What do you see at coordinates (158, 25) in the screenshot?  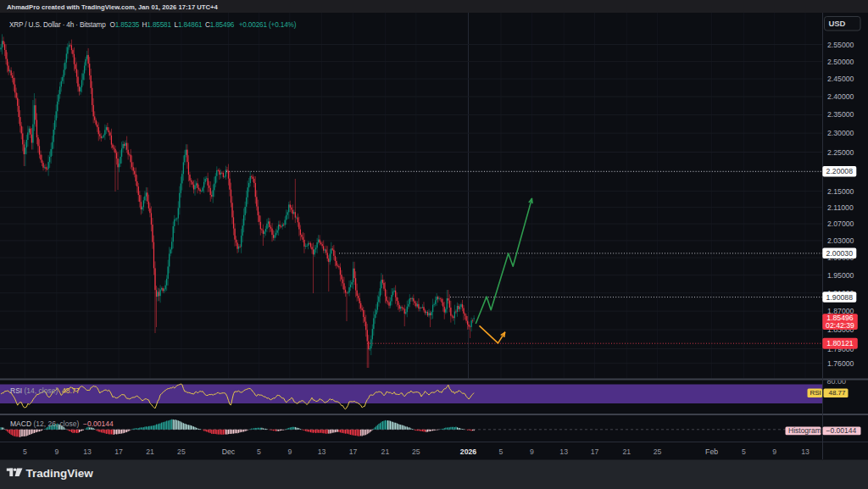 I see `svg-text: H1.85581` at bounding box center [158, 25].